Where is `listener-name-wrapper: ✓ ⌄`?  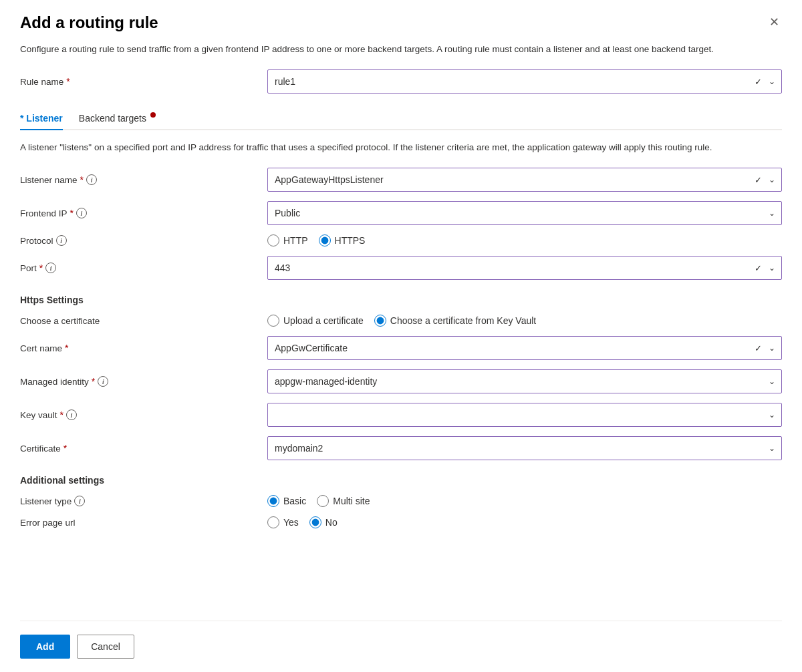 listener-name-wrapper: ✓ ⌄ is located at coordinates (525, 180).